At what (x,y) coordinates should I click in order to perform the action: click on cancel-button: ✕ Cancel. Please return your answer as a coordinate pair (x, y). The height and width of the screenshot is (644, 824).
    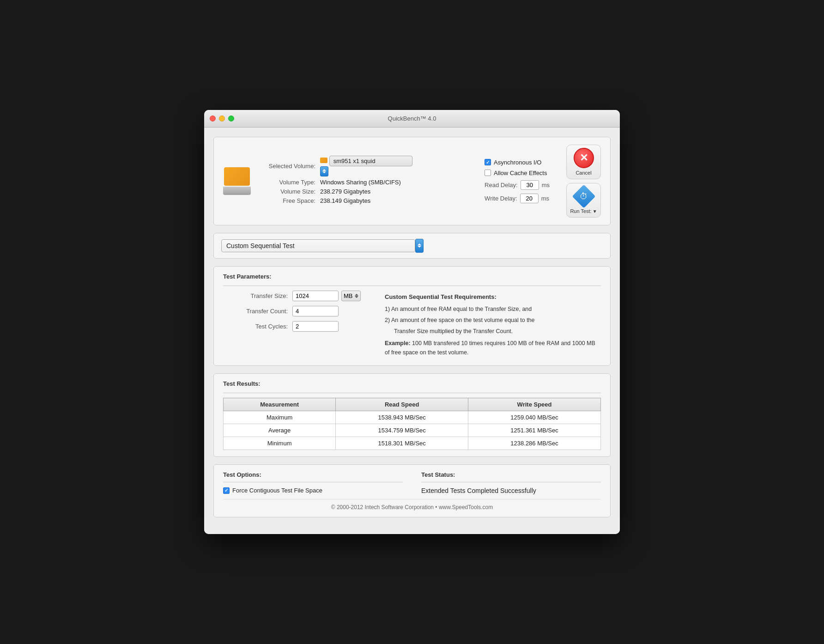
    Looking at the image, I should click on (584, 162).